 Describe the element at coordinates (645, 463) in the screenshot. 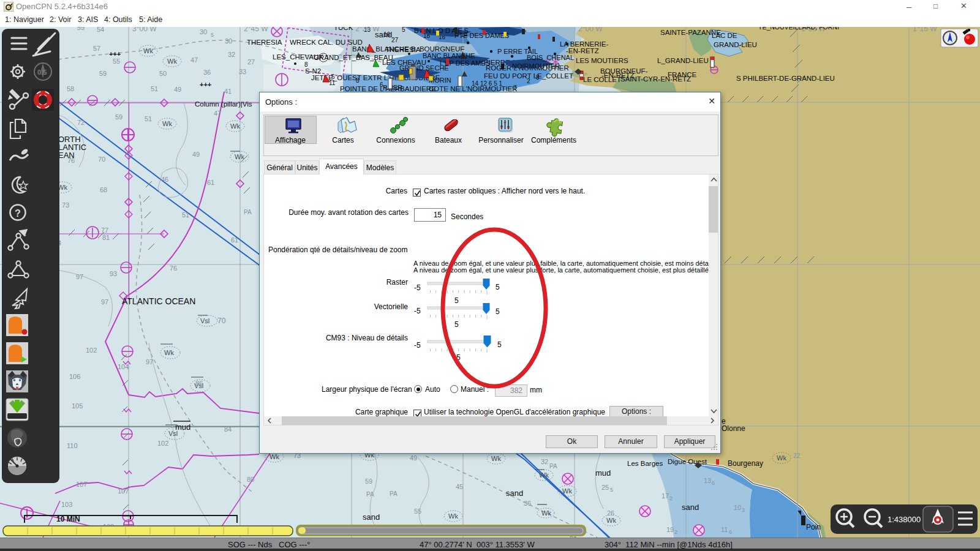

I see `svg-text: Les Barges` at that location.